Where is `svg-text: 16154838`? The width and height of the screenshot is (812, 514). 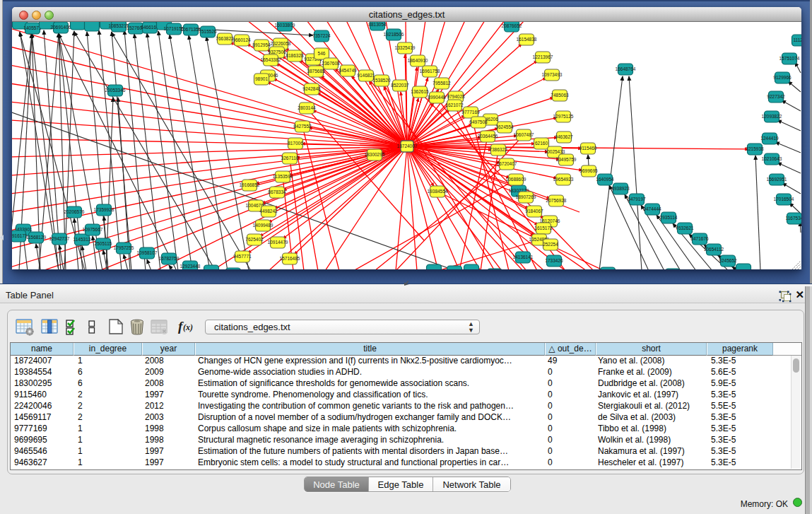 svg-text: 16154838 is located at coordinates (527, 40).